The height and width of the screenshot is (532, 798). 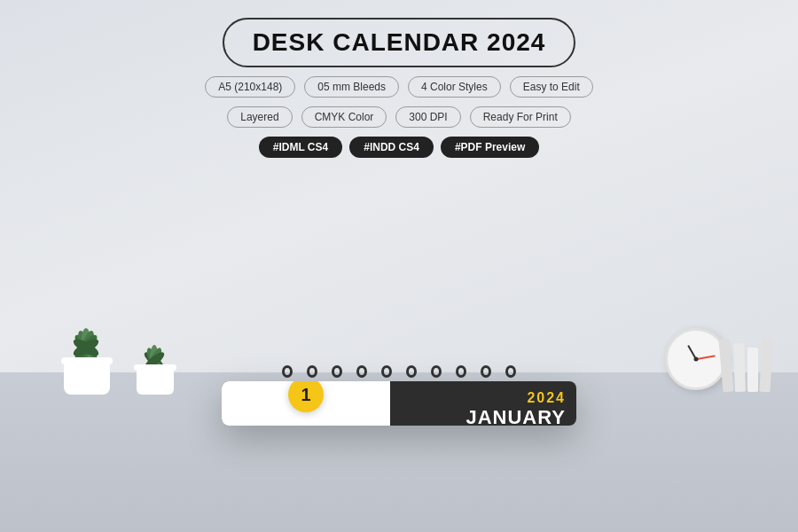 What do you see at coordinates (155, 381) in the screenshot?
I see `plant-pot-small` at bounding box center [155, 381].